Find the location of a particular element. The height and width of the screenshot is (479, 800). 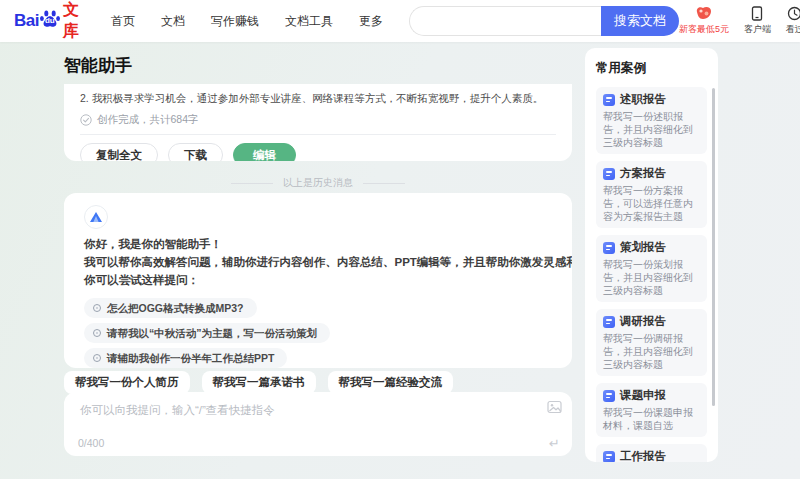

case-item-debrief-report: 述职报告 帮我写一份述职报告，并且内容细化到三级内容标题 is located at coordinates (652, 120).